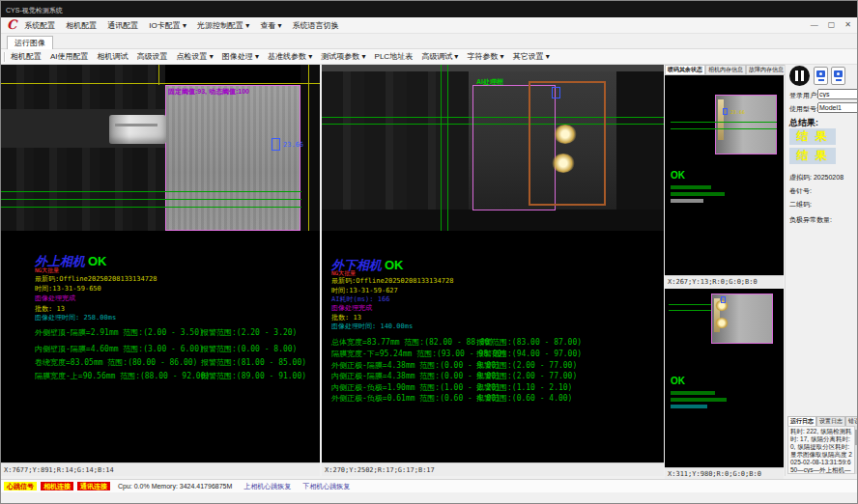  Describe the element at coordinates (838, 95) in the screenshot. I see `login-user-input` at that location.